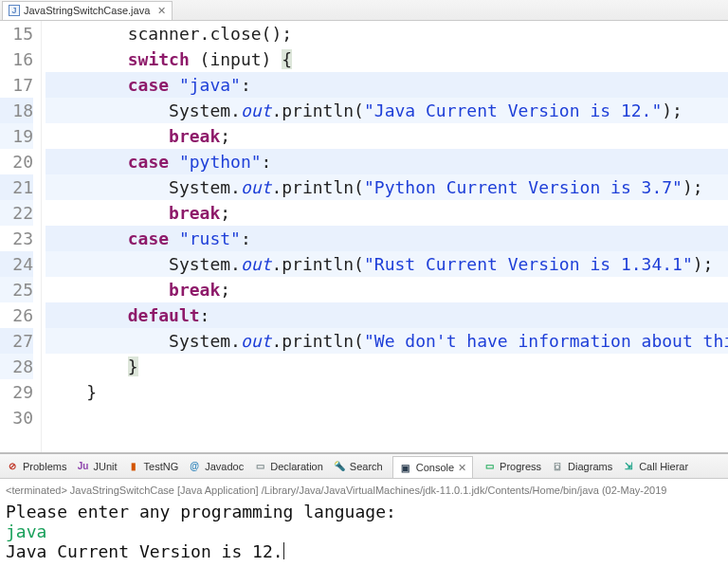 This screenshot has height=567, width=728. What do you see at coordinates (17, 315) in the screenshot?
I see `line-number: 26` at bounding box center [17, 315].